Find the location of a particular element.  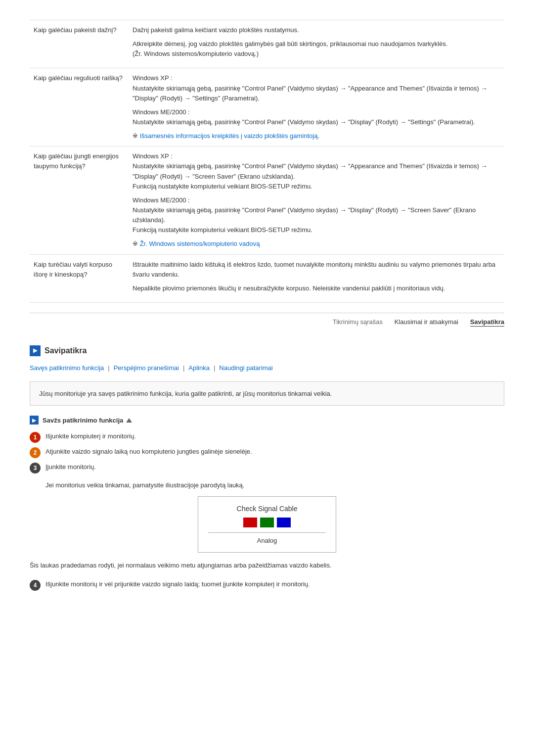

field-note: Šis laukas pradedamas rodyti, jei normal… is located at coordinates (267, 566).